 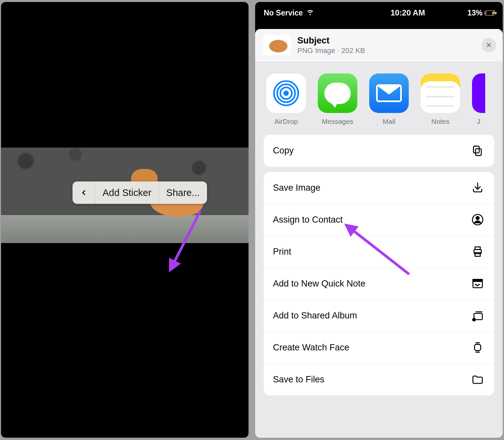 I want to click on watch-icon, so click(x=478, y=347).